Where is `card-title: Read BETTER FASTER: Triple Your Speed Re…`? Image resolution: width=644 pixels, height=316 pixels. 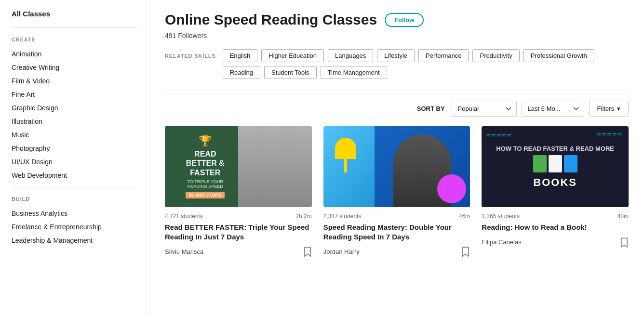 card-title: Read BETTER FASTER: Triple Your Speed Re… is located at coordinates (238, 232).